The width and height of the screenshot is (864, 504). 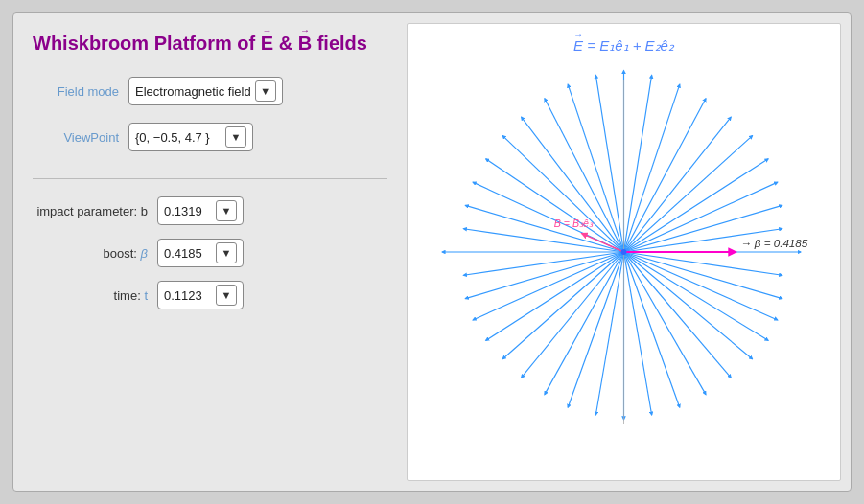 What do you see at coordinates (188, 211) in the screenshot?
I see `impact-param-value: 0.1319` at bounding box center [188, 211].